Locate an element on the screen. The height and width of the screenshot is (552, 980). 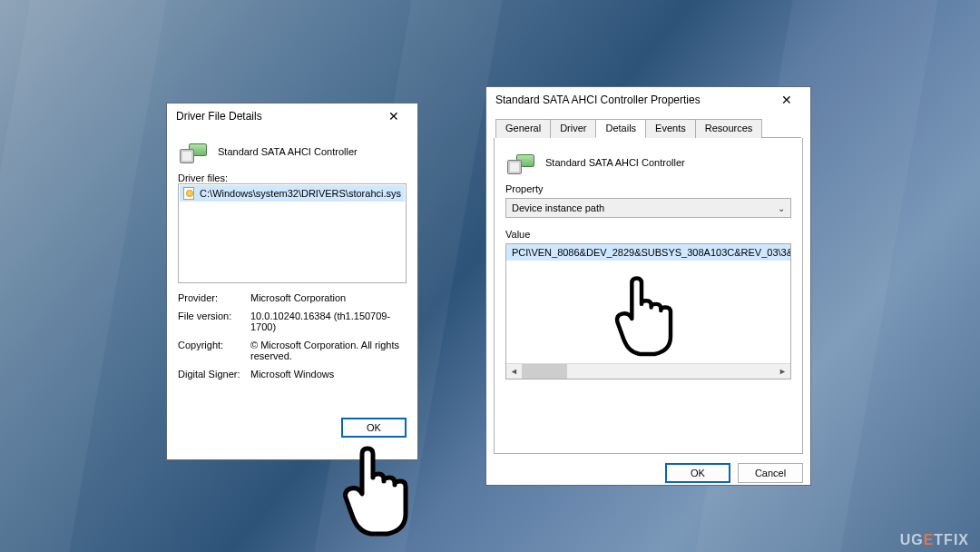
tab-resources: Resources is located at coordinates (730, 129).